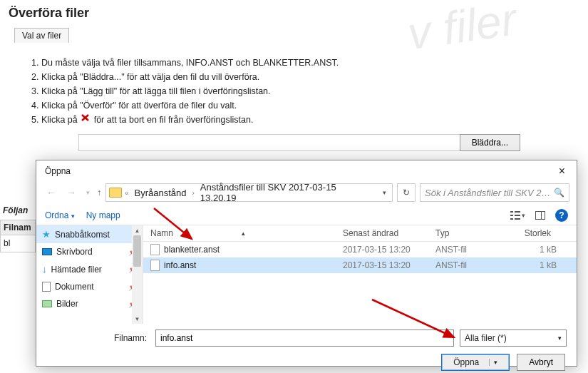 Image resolution: width=588 pixels, height=373 pixels. What do you see at coordinates (244, 233) in the screenshot?
I see `sort-asc-icon: ▴` at bounding box center [244, 233].